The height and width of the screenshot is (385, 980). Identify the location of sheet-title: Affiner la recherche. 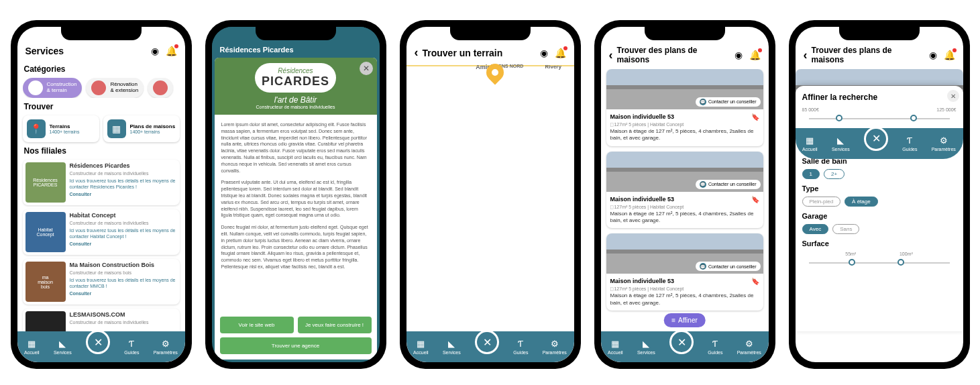
(879, 97).